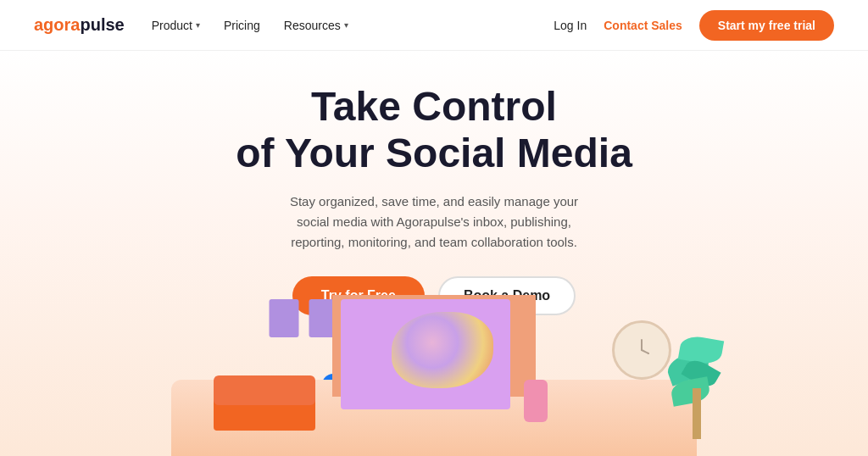  Describe the element at coordinates (643, 25) in the screenshot. I see `contact-sales-button: Contact Sales` at that location.